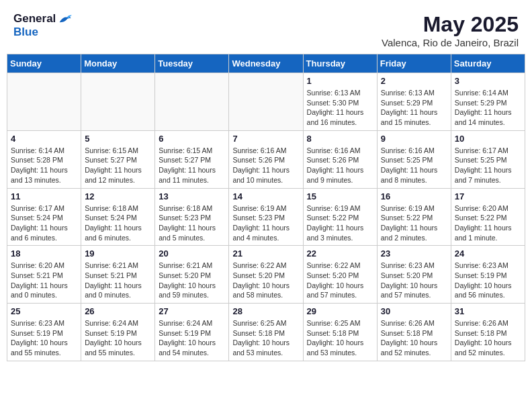  I want to click on calendar-cell: 20Sunrise: 6:21 AM Sunset: 5:20 PM Dayli…, so click(192, 275).